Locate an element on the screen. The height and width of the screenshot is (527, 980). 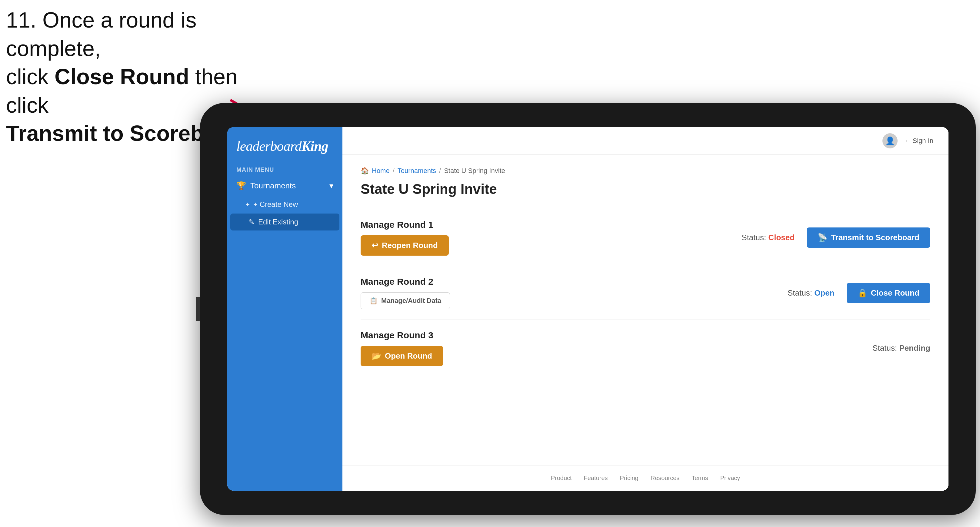
main-menu-label: MAIN MENU is located at coordinates (285, 169).